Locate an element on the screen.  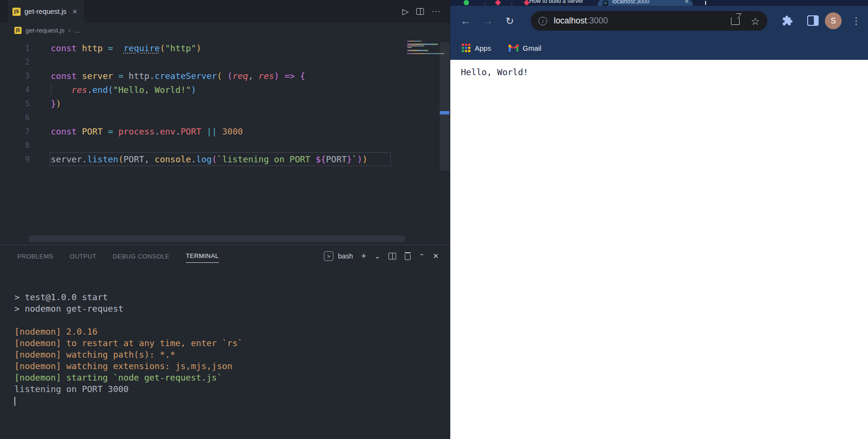
more-actions-icon: ··· is located at coordinates (436, 11).